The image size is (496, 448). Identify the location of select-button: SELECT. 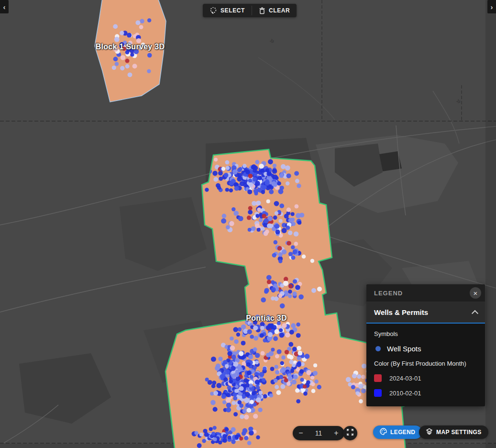
(227, 11).